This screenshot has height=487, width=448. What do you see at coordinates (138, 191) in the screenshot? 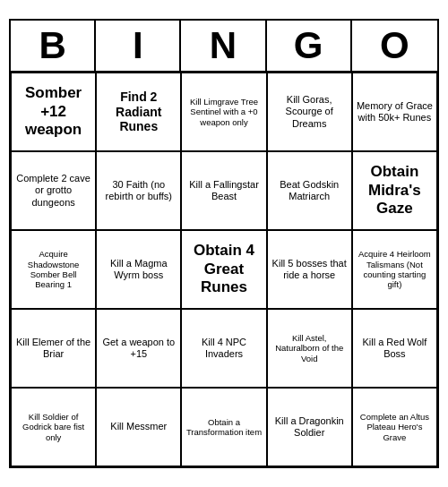
I see `bingo-cell-6: 30 Faith (no rebirth or buffs)` at bounding box center [138, 191].